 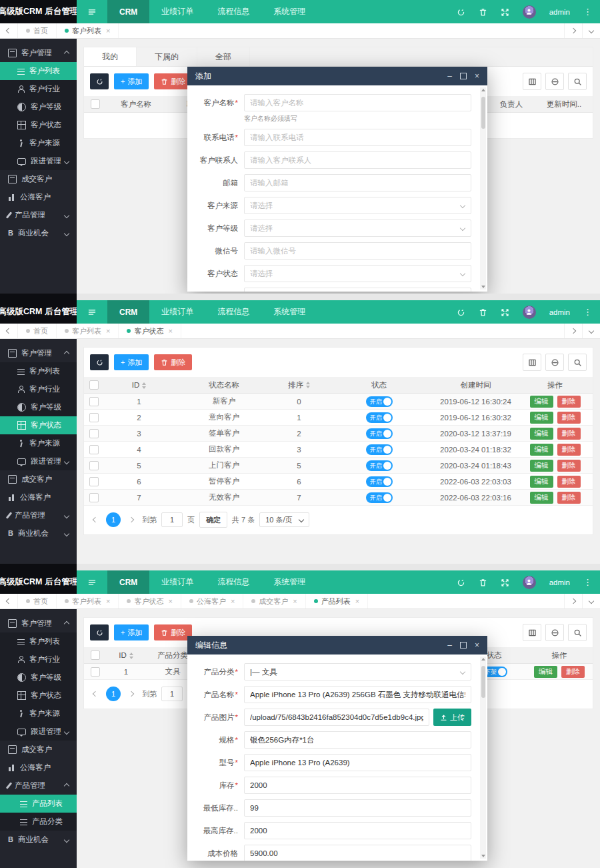 I want to click on sidebar-item-product-list: 产品列表, so click(x=39, y=803).